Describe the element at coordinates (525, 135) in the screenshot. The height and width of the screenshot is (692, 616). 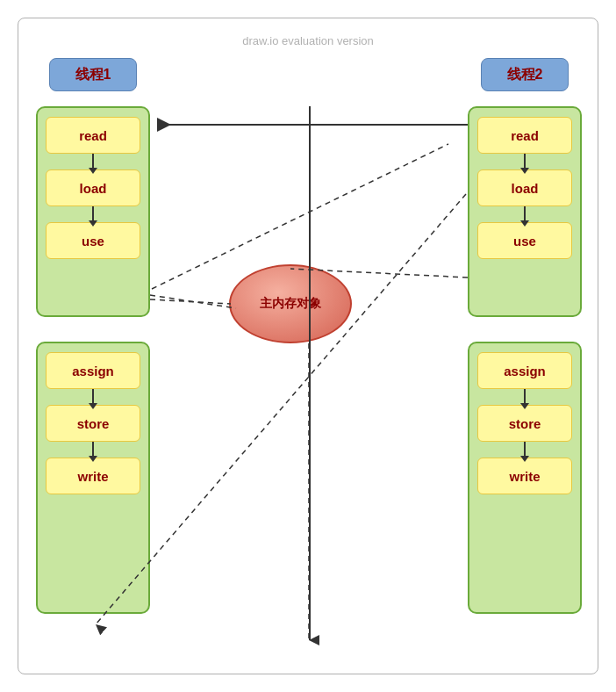
I see `thread2-read-box: read` at that location.